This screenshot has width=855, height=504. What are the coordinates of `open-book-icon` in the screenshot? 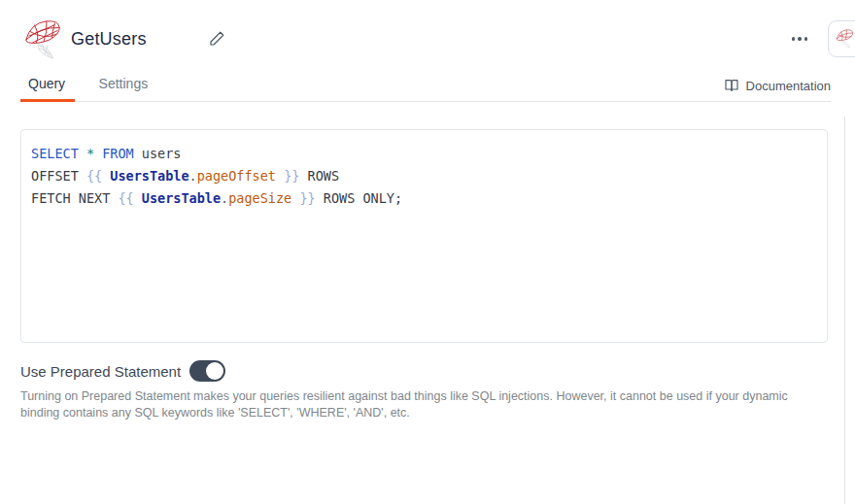 It's located at (732, 85).